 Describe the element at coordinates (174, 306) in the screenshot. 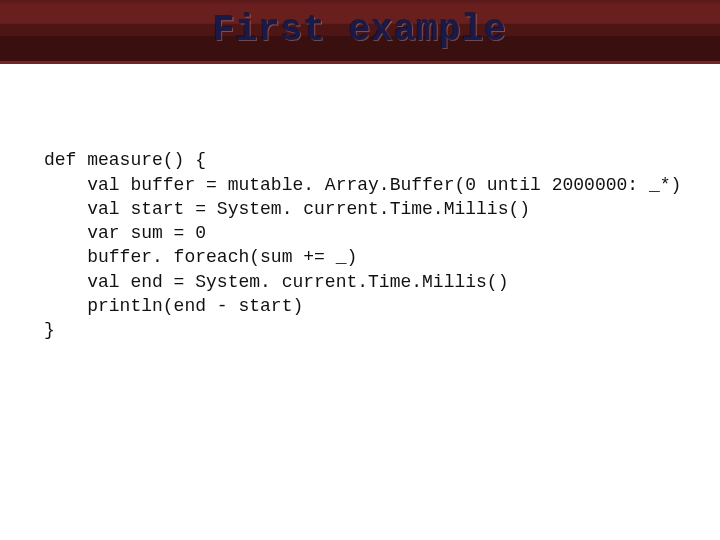

I see `code-line: println(end - start)` at that location.